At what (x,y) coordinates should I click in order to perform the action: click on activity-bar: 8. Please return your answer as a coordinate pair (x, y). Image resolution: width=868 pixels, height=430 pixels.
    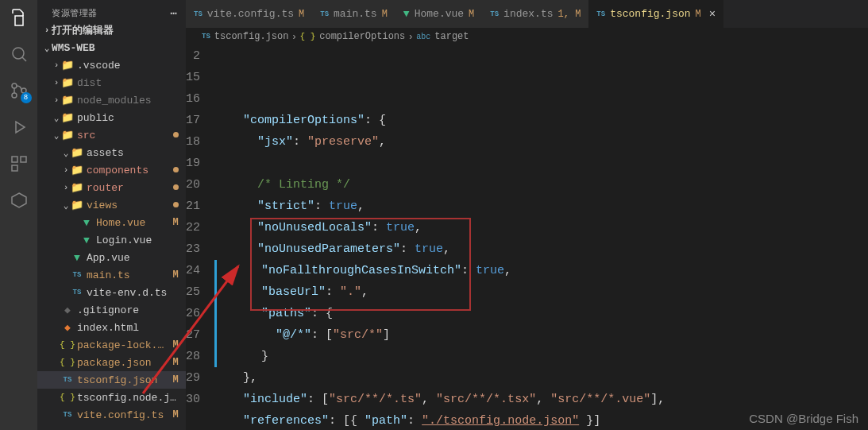
    Looking at the image, I should click on (19, 215).